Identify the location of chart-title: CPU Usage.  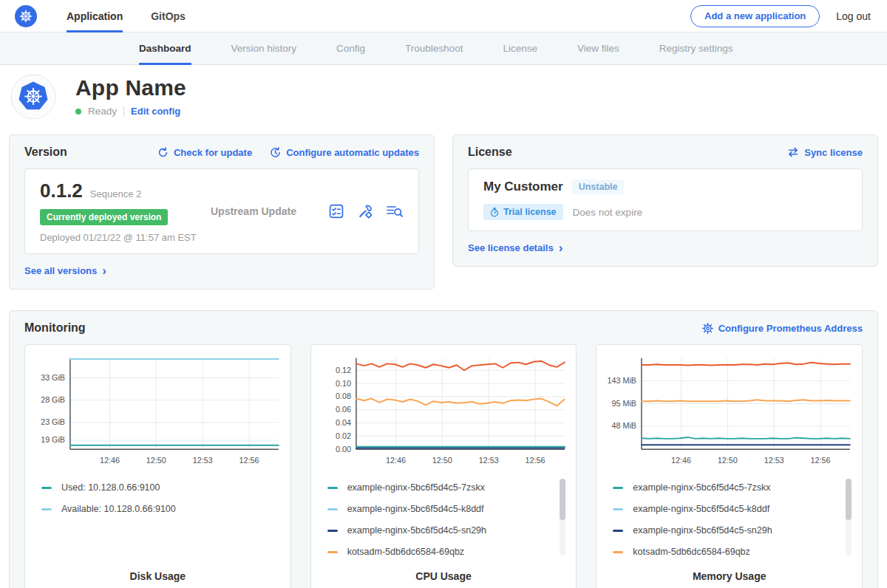
(444, 576).